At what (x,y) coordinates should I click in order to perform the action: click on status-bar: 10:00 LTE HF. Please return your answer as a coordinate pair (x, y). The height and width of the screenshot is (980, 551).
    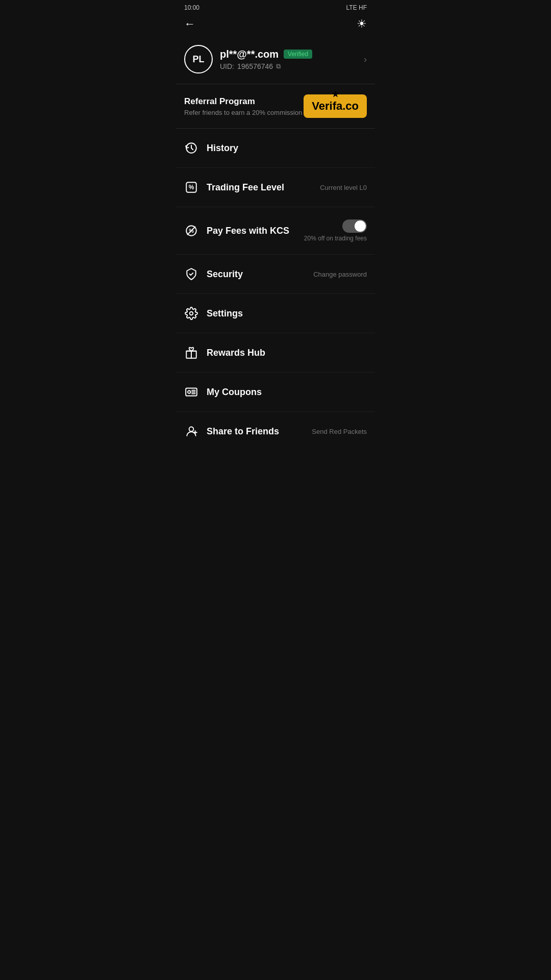
    Looking at the image, I should click on (276, 7).